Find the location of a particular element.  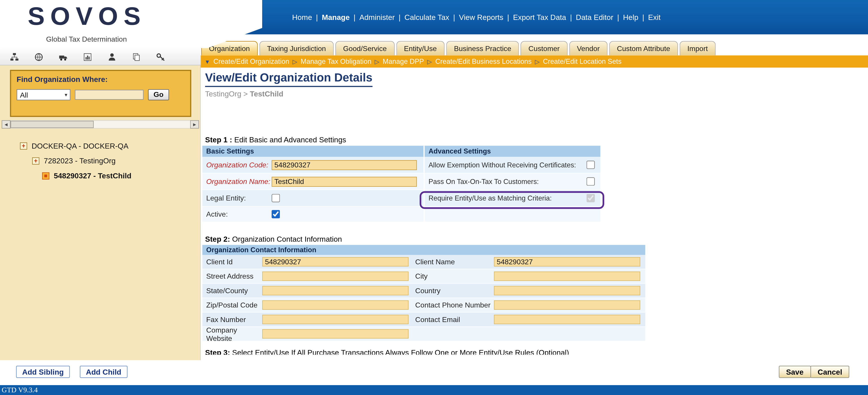

contact-information-table: Organization Contact Information Client … is located at coordinates (424, 293).